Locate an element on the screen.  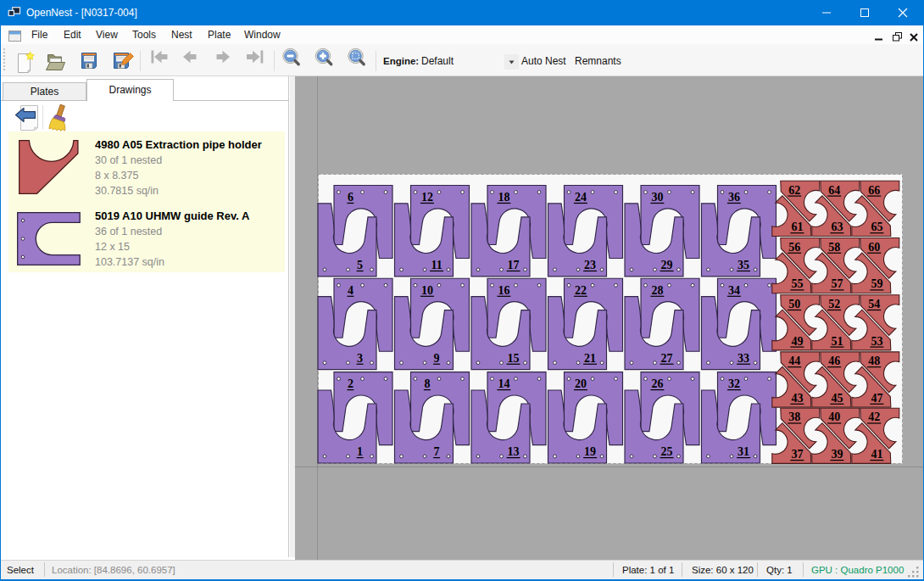
svg-text: 64 is located at coordinates (834, 190).